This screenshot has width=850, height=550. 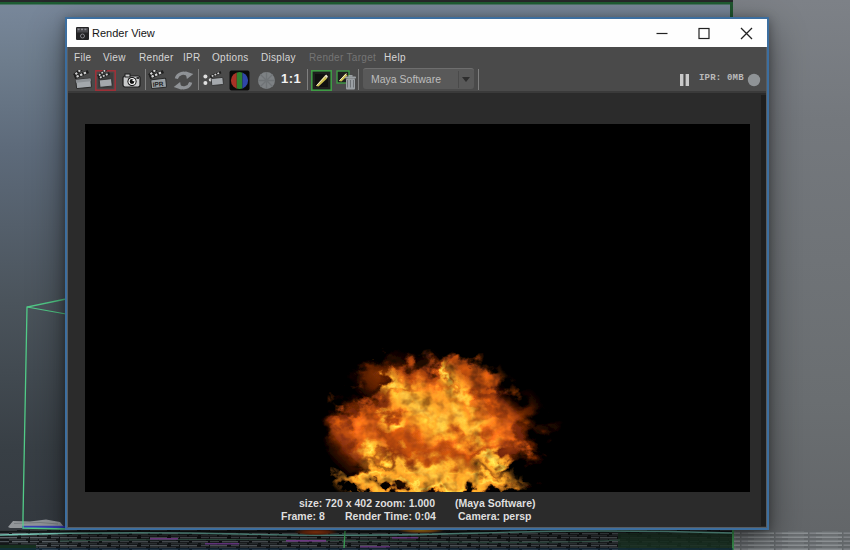 I want to click on svg-text: IPR, so click(x=158, y=84).